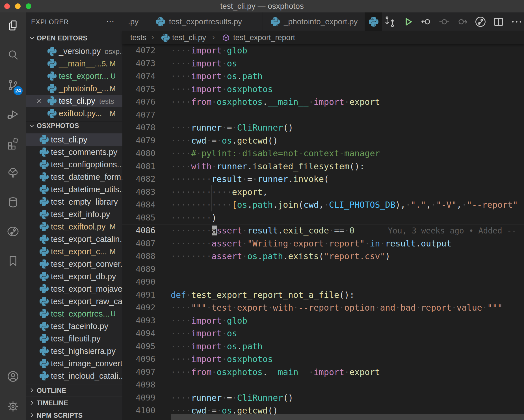 The height and width of the screenshot is (420, 524). Describe the element at coordinates (204, 334) in the screenshot. I see `code-text: ····import·os` at that location.